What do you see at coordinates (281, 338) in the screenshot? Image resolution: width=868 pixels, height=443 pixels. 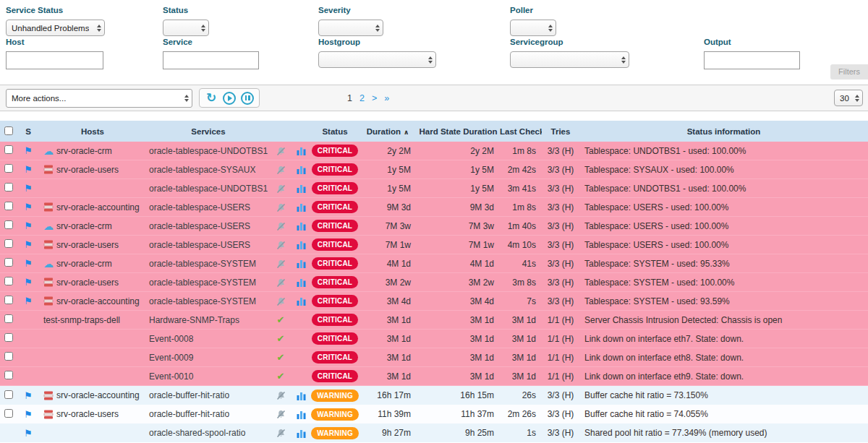 I see `passive-check-icon: ✔` at bounding box center [281, 338].